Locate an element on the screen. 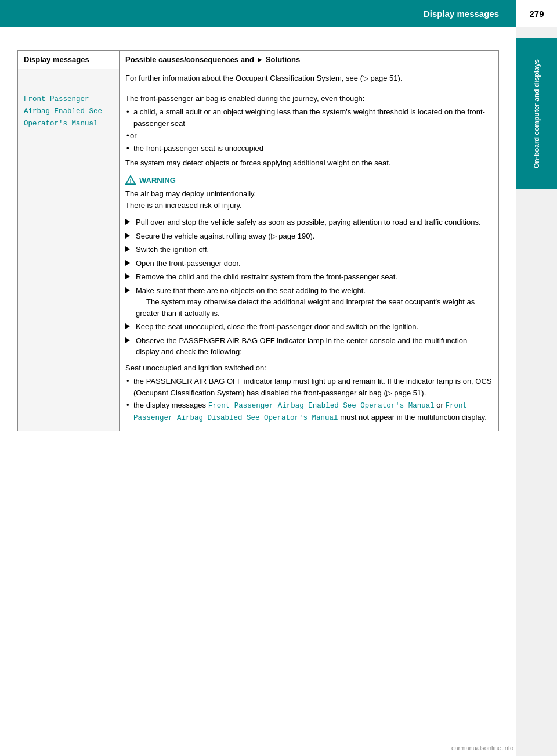 The image size is (557, 756). causes-intro: The front-passenger air bag is enabled d… is located at coordinates (309, 99).